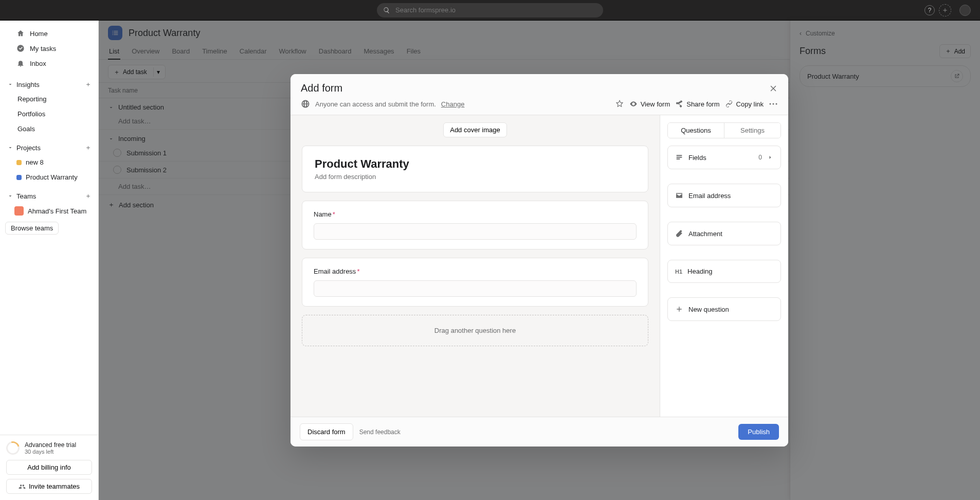 This screenshot has height=500, width=980. What do you see at coordinates (19, 211) in the screenshot?
I see `team-avatar` at bounding box center [19, 211].